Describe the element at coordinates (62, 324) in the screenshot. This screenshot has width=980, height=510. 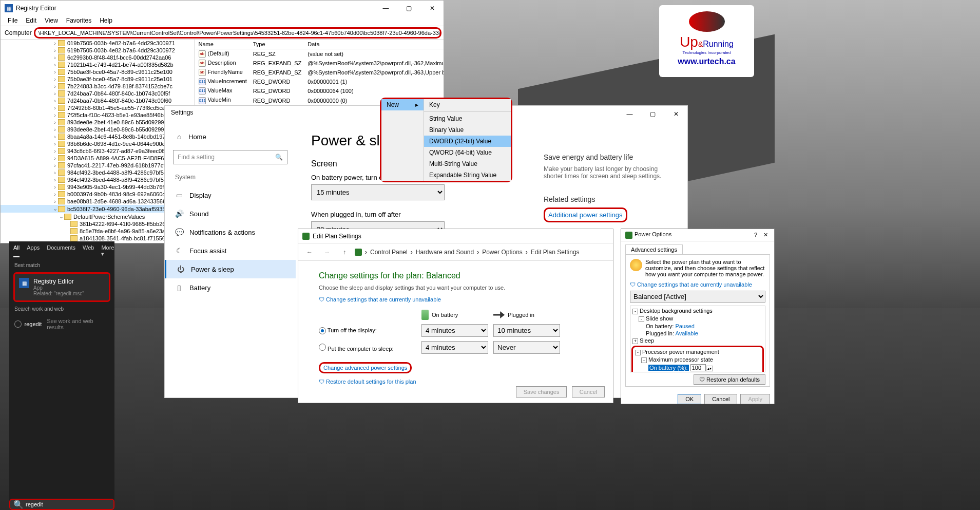
I see `search-web-row: regedit See work and web results` at that location.